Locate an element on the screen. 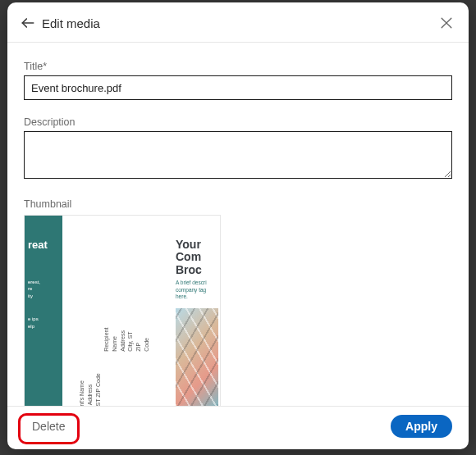 This screenshot has width=476, height=455. description-label: Description is located at coordinates (238, 122).